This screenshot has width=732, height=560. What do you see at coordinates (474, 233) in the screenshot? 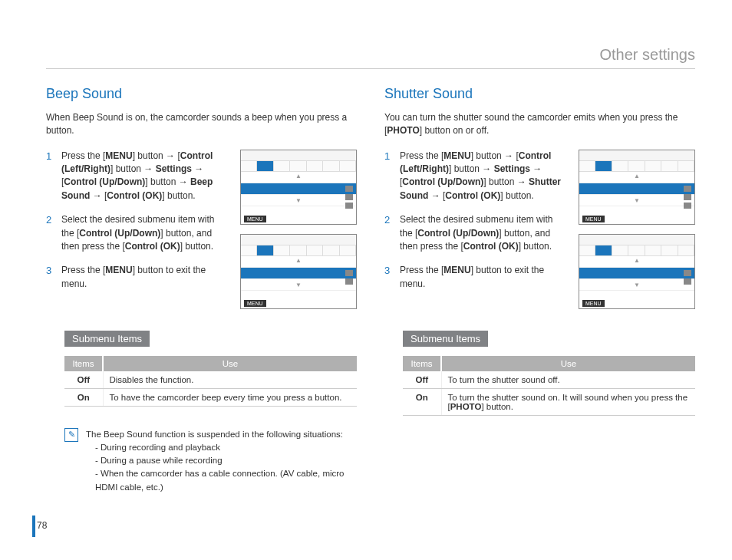
I see `shutter-step-2: 2 Select the desired submenu item with t…` at bounding box center [474, 233].